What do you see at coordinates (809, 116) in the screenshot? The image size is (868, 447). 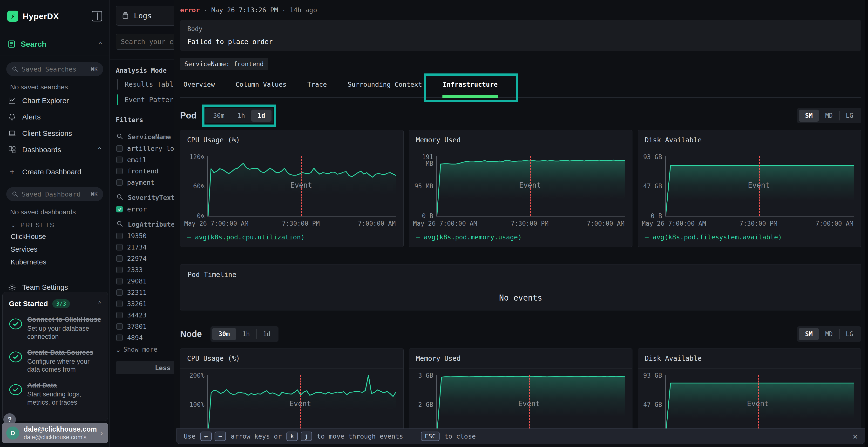 I see `pod-size-sm: SM` at bounding box center [809, 116].